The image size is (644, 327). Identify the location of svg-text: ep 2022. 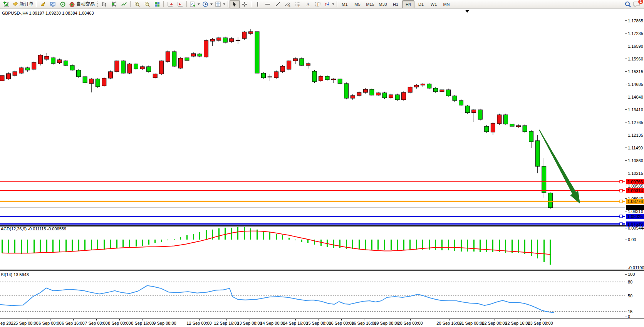
(8, 323).